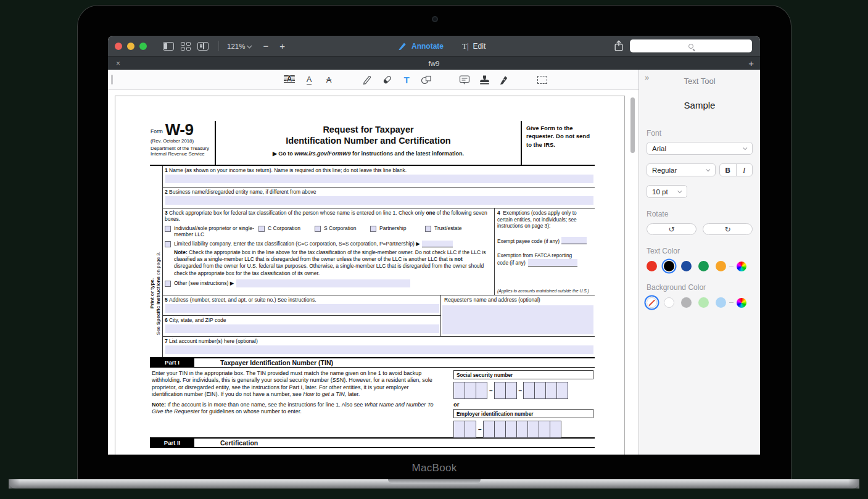 This screenshot has width=868, height=499. I want to click on fatca-field, so click(553, 263).